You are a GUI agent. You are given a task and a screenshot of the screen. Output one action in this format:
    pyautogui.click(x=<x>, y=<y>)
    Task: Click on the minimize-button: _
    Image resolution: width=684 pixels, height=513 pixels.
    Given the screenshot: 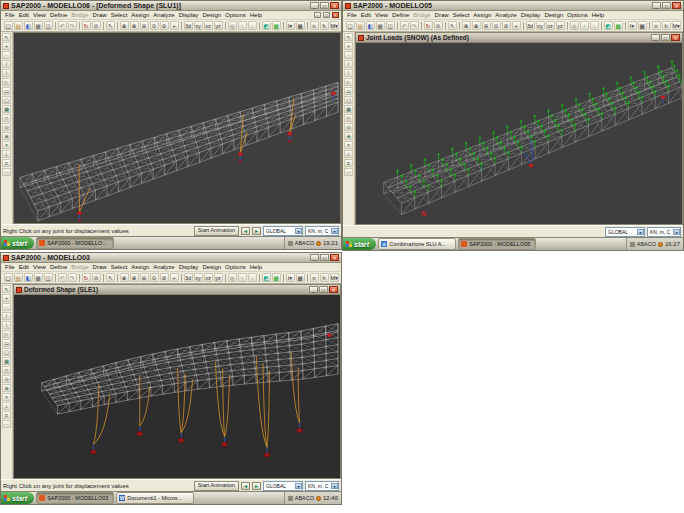 What is the action you would take?
    pyautogui.click(x=314, y=258)
    